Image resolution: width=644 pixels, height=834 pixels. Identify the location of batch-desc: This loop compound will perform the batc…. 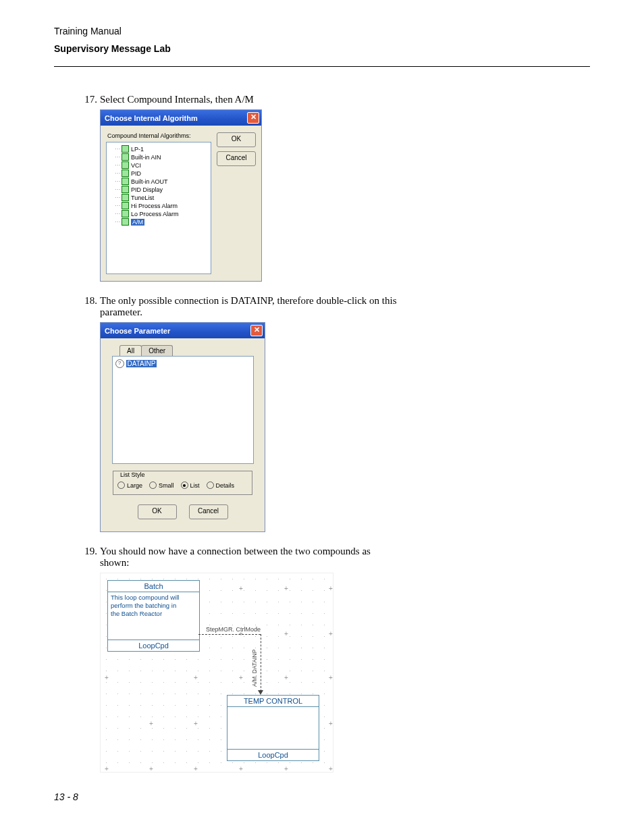
(154, 606).